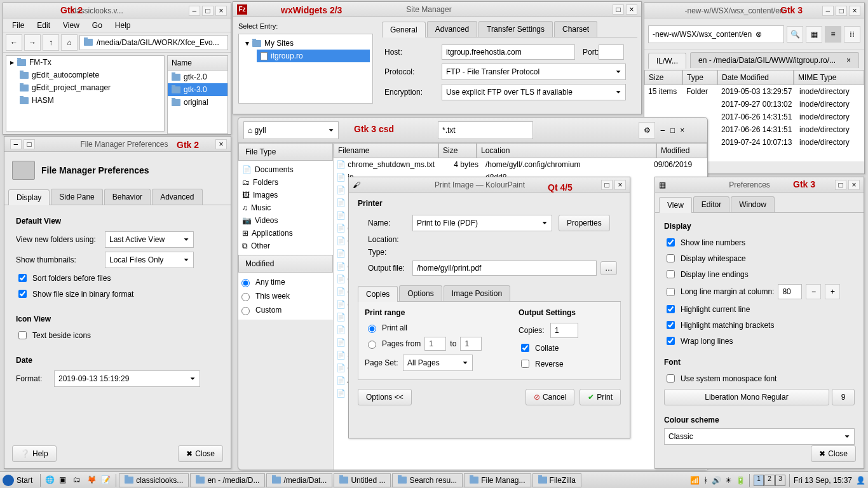 Image resolution: width=868 pixels, height=488 pixels. Describe the element at coordinates (76, 197) in the screenshot. I see `tab-sidepane: Side Pane` at that location.